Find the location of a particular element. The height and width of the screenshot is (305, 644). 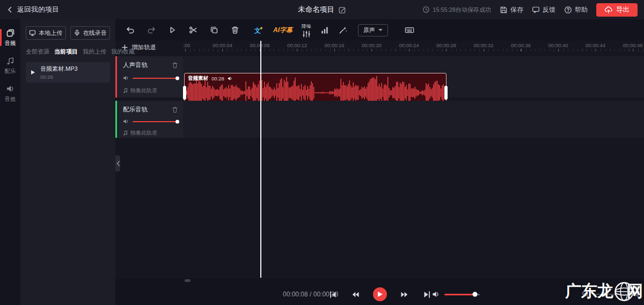

zoom-out-icon is located at coordinates (586, 294).